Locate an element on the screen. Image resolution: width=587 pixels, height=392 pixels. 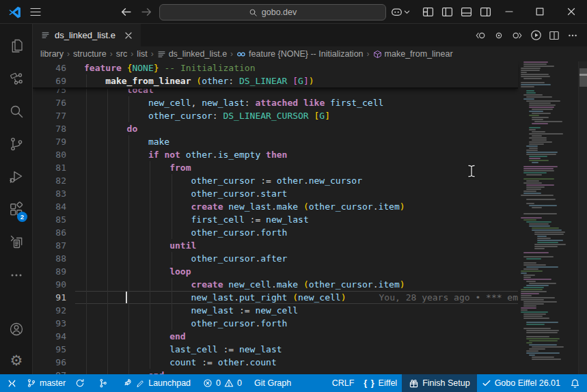
code-line-90: 90create new_cell.make (other_cursor.ite… is located at coordinates (275, 284).